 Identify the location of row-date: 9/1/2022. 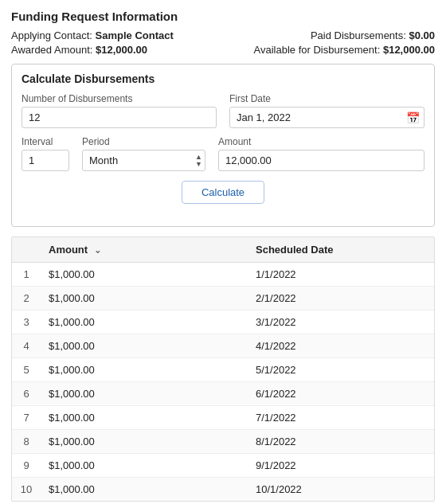
(341, 466).